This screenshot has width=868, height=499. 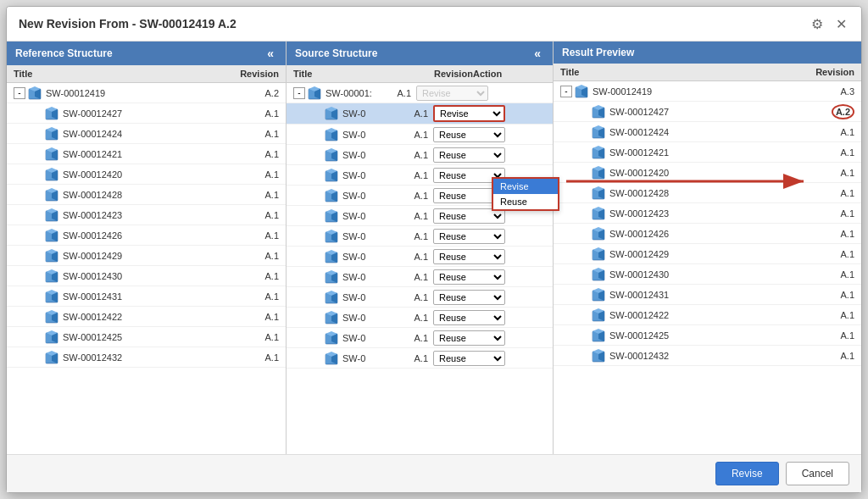 What do you see at coordinates (146, 215) in the screenshot?
I see `reference-row: SW-00012423A.1` at bounding box center [146, 215].